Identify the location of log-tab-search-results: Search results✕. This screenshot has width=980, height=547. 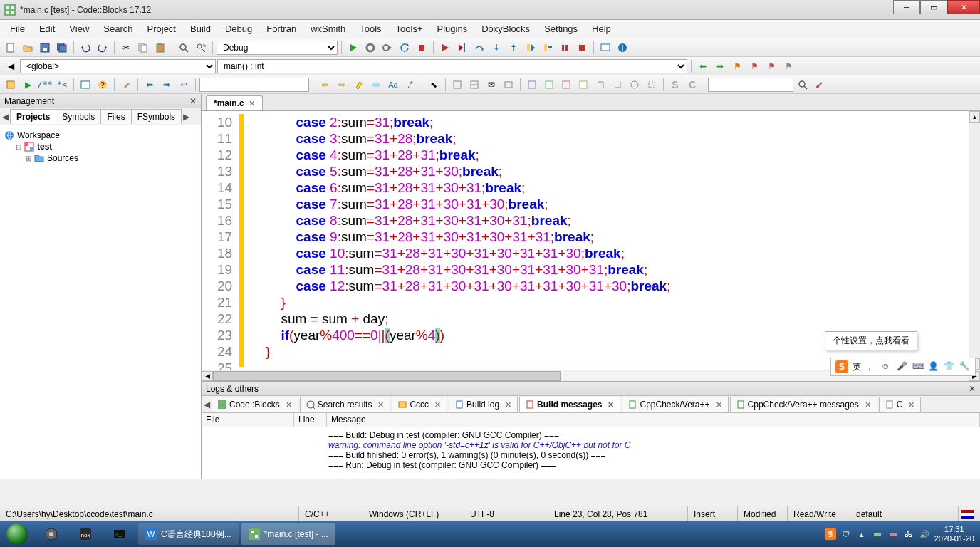
(345, 405).